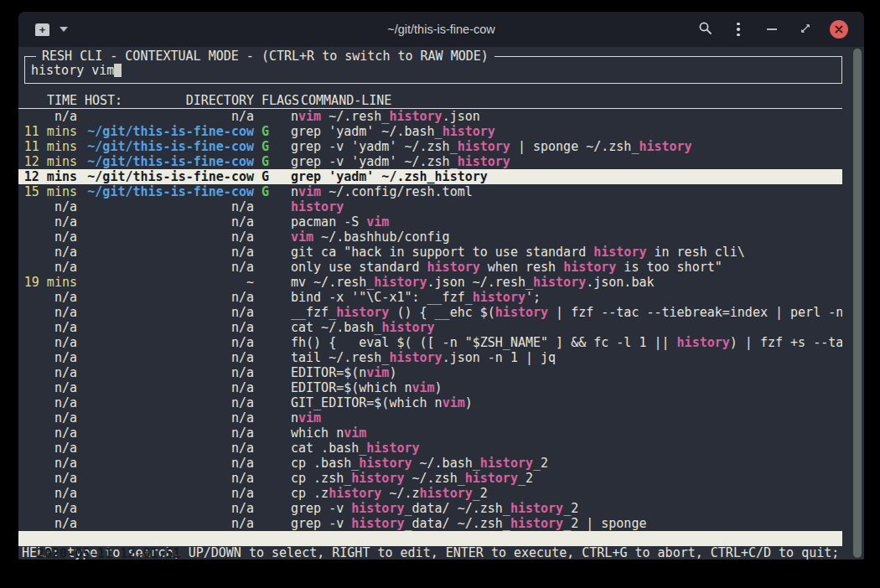 The width and height of the screenshot is (880, 588). Describe the element at coordinates (431, 403) in the screenshot. I see `table-row: n/an/aGIT_EDITOR=$(which nvim)` at that location.